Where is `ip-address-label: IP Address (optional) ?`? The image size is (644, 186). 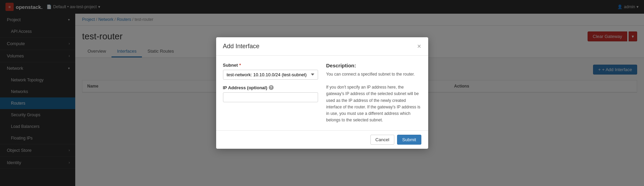
ip-address-label: IP Address (optional) ? is located at coordinates (271, 88).